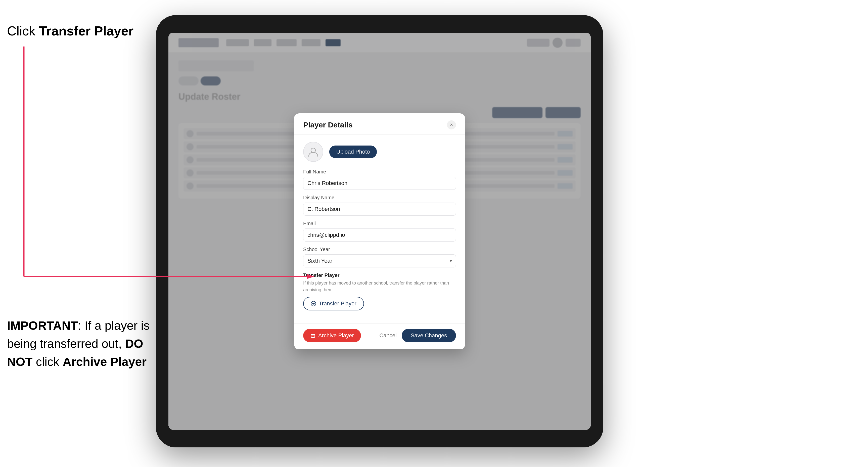 This screenshot has height=467, width=868. Describe the element at coordinates (379, 257) in the screenshot. I see `school-year-field: School Year Sixth Year First Year Second…` at that location.